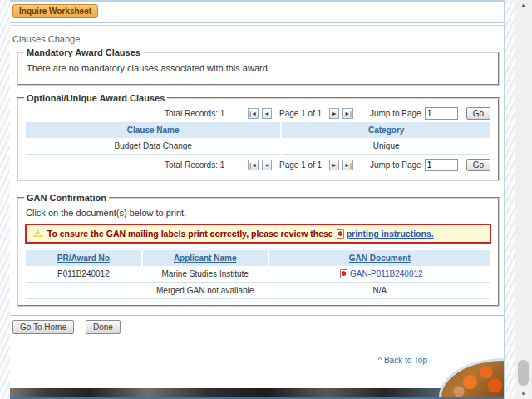 The image size is (532, 399). I want to click on gan-instruction-text: Click on the document(s) below to print., so click(259, 213).